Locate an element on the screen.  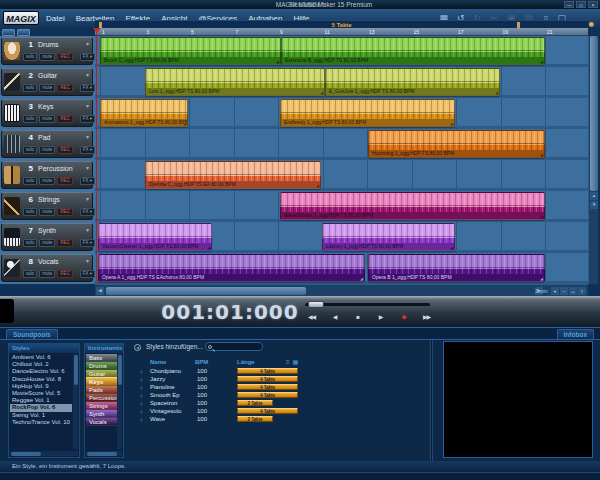
clip-vacuumcleaner-1: VacuumCleaner 1_ogg.HDP TS 80,00 BPM◢ is located at coordinates (155, 237).